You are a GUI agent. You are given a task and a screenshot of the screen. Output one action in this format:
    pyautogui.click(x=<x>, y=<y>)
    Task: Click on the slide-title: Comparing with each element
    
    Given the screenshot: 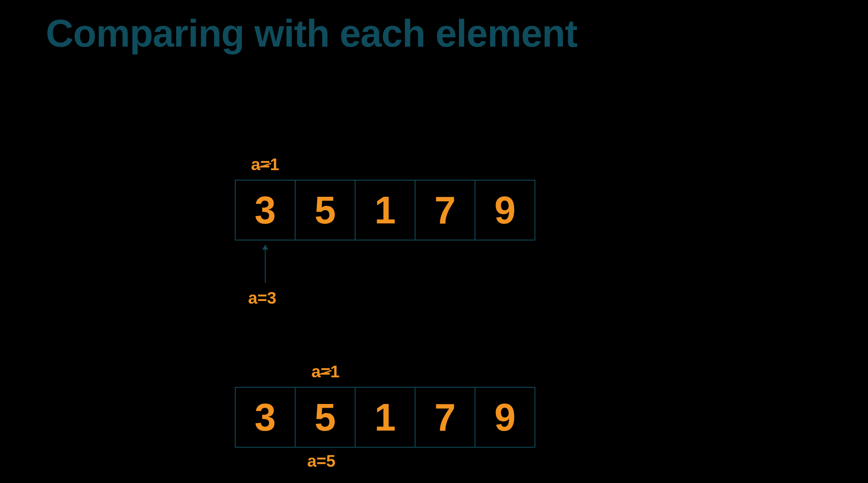 What is the action you would take?
    pyautogui.click(x=311, y=33)
    